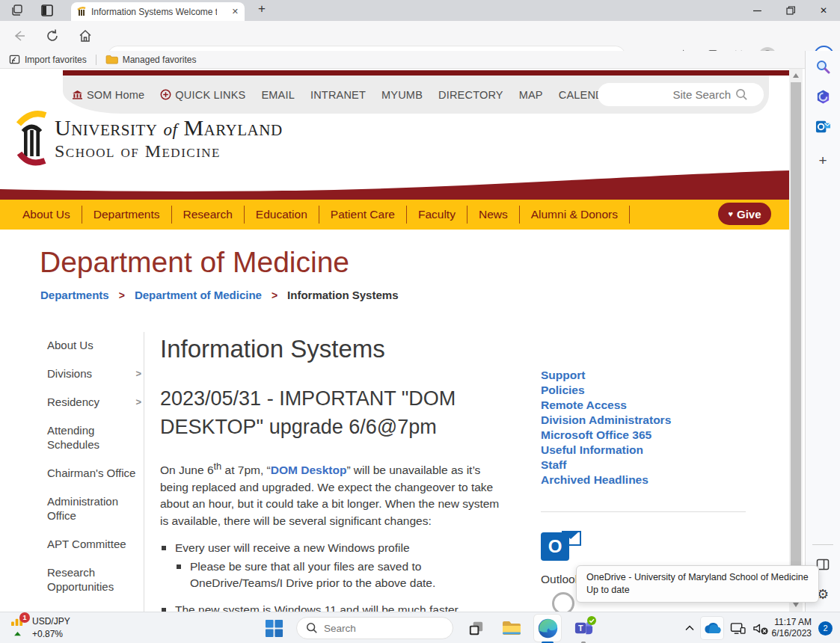 The height and width of the screenshot is (643, 840). I want to click on quick-link-policies: Policies, so click(646, 390).